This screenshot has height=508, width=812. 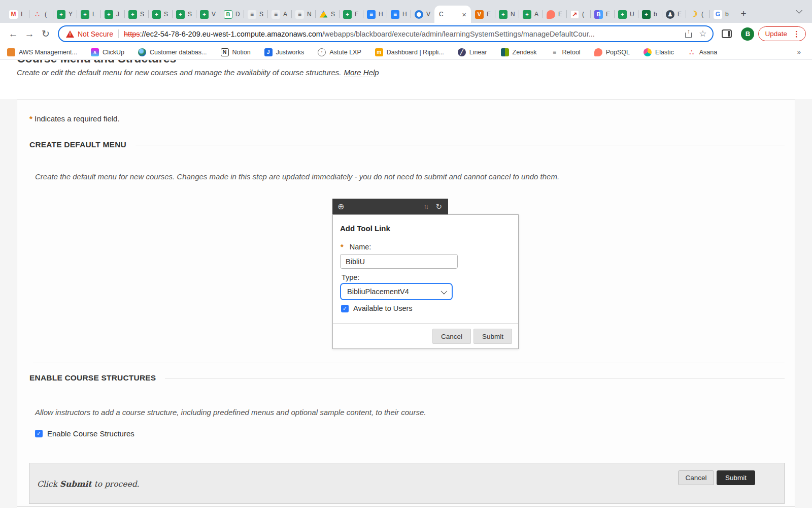 I want to click on bluetile-favicon: ≡, so click(x=371, y=14).